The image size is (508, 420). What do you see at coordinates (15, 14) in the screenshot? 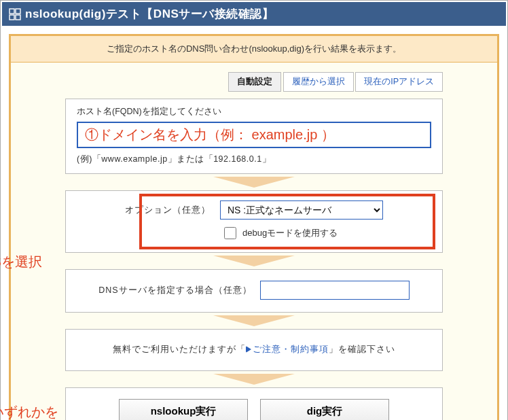
I see `grid-icon` at bounding box center [15, 14].